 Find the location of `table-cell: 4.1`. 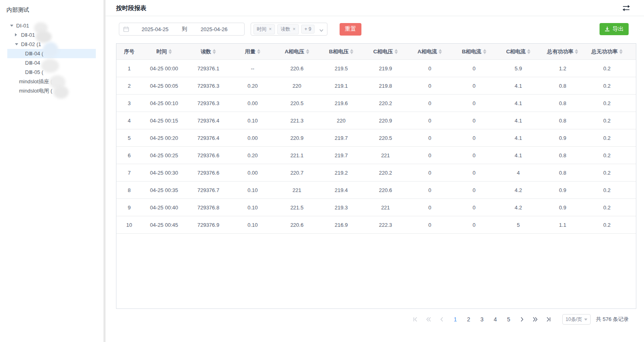

table-cell: 4.1 is located at coordinates (518, 155).